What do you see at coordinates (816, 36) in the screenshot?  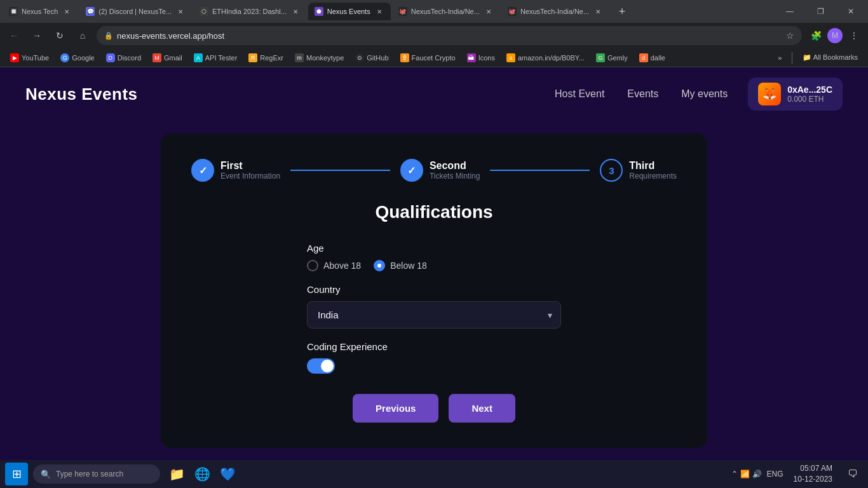 I see `extensions-icon: 🧩` at bounding box center [816, 36].